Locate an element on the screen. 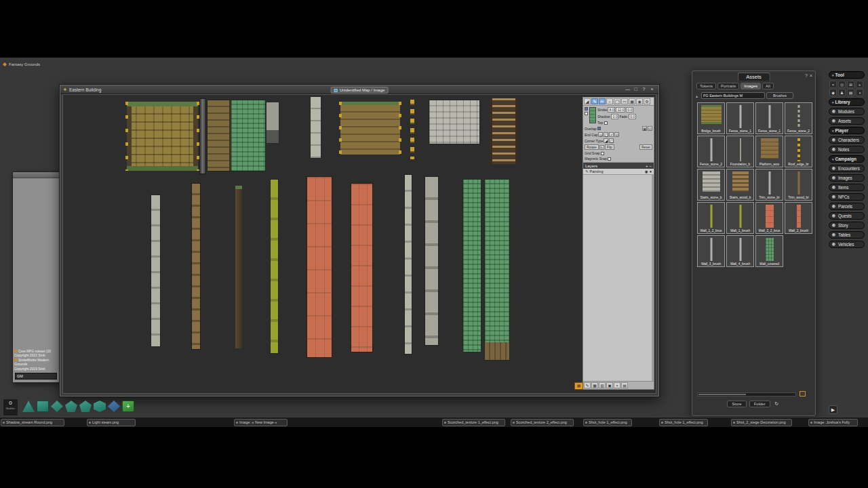 The width and height of the screenshot is (868, 488). close-button: × is located at coordinates (652, 89).